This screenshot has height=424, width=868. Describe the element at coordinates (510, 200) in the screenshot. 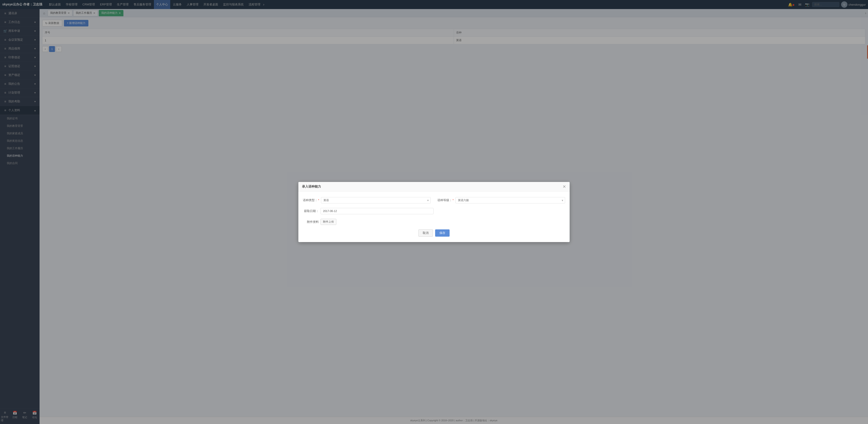

I see `lang-level-select: 英语四级 英语六级 英语八级 雅思 托福` at that location.